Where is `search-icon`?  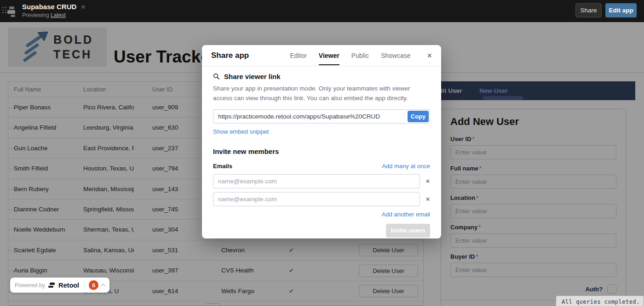 search-icon is located at coordinates (216, 76).